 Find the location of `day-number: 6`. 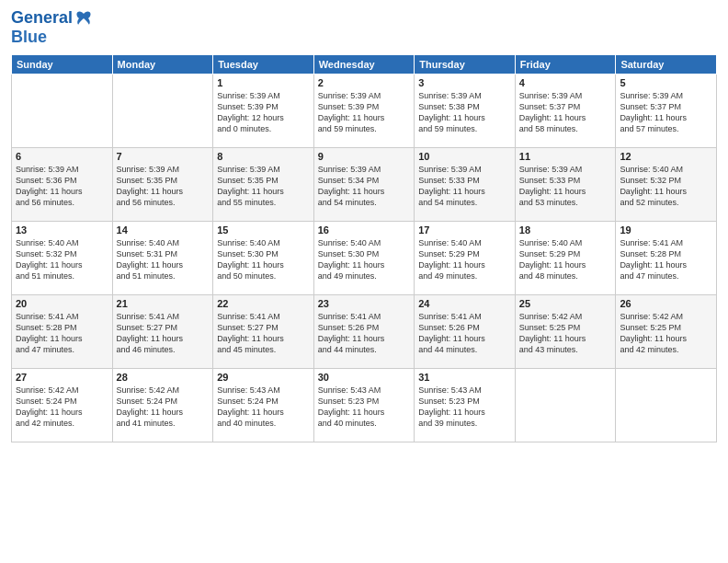

day-number: 6 is located at coordinates (63, 156).